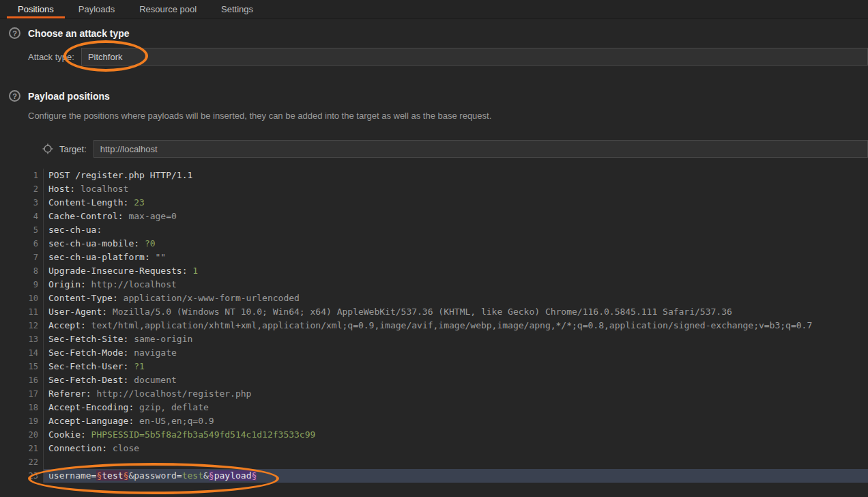  Describe the element at coordinates (35, 230) in the screenshot. I see `line-number: 5` at that location.